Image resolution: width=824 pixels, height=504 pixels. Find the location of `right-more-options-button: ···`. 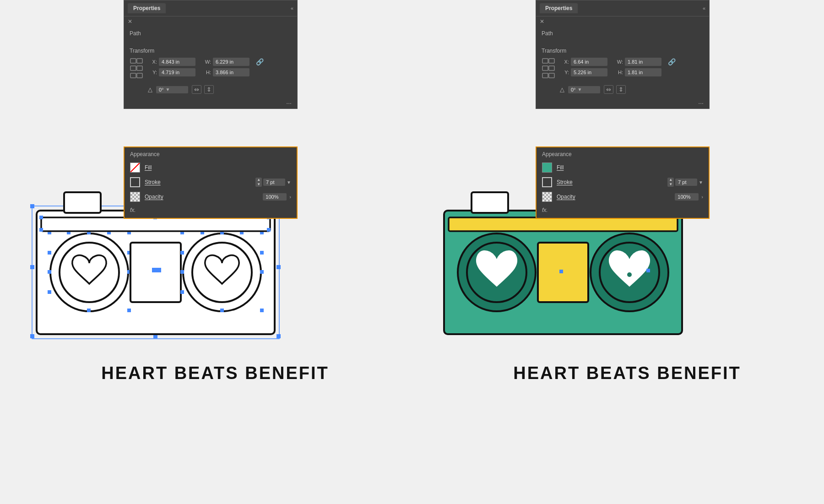

right-more-options-button: ··· is located at coordinates (623, 103).